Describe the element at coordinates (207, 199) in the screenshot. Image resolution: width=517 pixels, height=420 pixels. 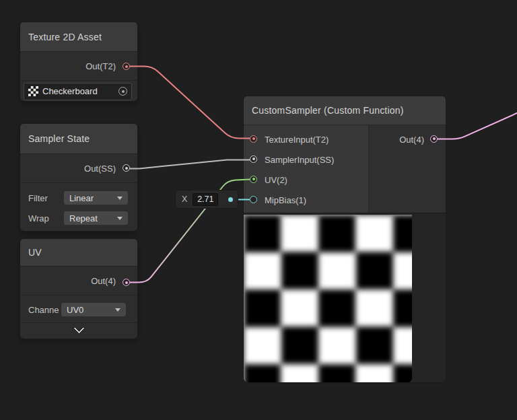
I see `mipbias-inline-float-field: X` at that location.